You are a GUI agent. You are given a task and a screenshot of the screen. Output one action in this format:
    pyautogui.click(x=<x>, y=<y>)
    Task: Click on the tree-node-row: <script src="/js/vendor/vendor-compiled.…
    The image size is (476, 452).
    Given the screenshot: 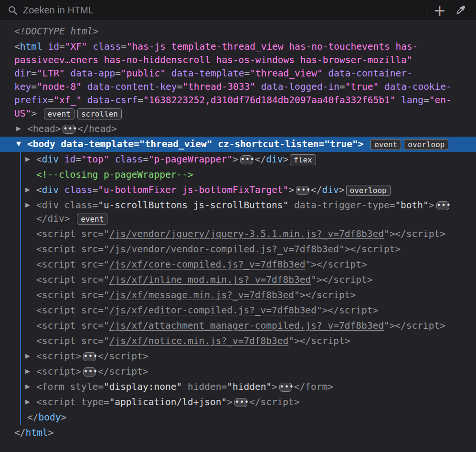 What is the action you would take?
    pyautogui.click(x=238, y=249)
    